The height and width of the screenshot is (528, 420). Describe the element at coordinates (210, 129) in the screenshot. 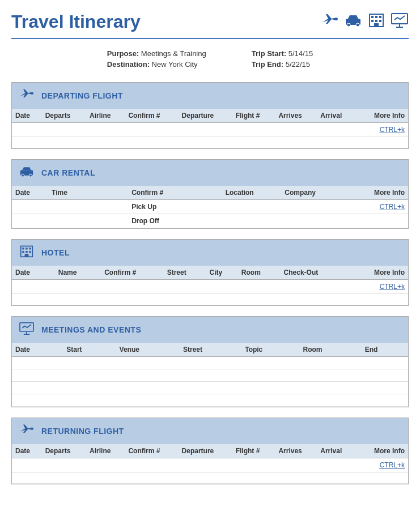

I see `departing-flight-table: Date Departs Airline Confirm # Departure…` at that location.